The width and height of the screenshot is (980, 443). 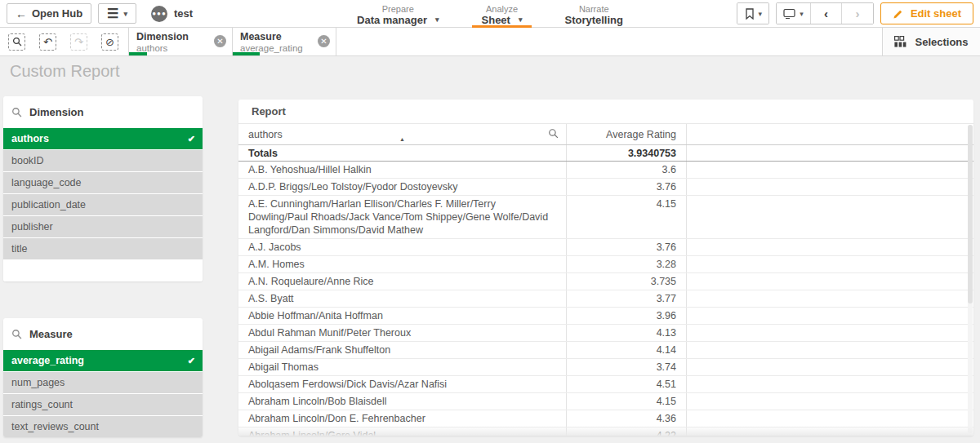 I want to click on totals-row: Totals 3.9340753, so click(x=606, y=153).